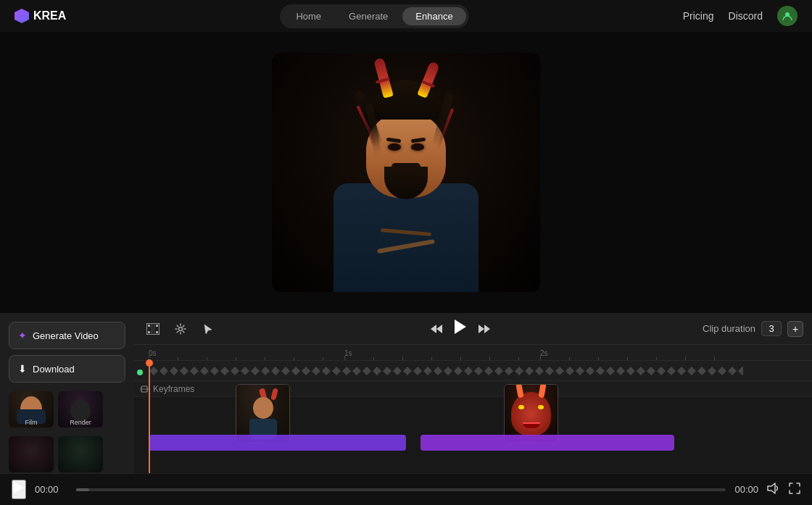  Describe the element at coordinates (181, 329) in the screenshot. I see `timeline-left-tools` at that location.